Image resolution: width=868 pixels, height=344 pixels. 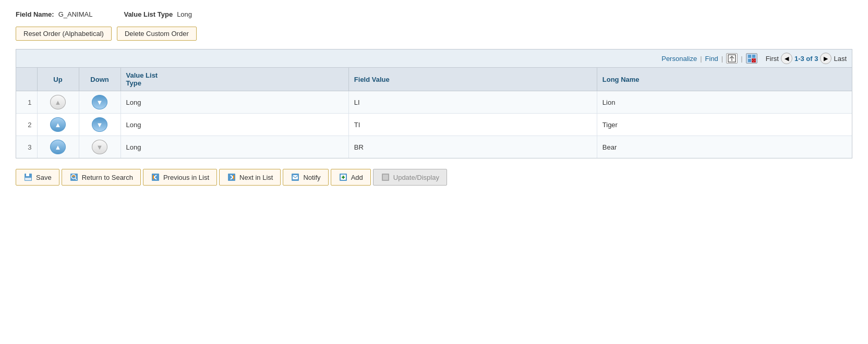 What do you see at coordinates (35, 15) in the screenshot?
I see `field-name-label: Field Name:` at bounding box center [35, 15].